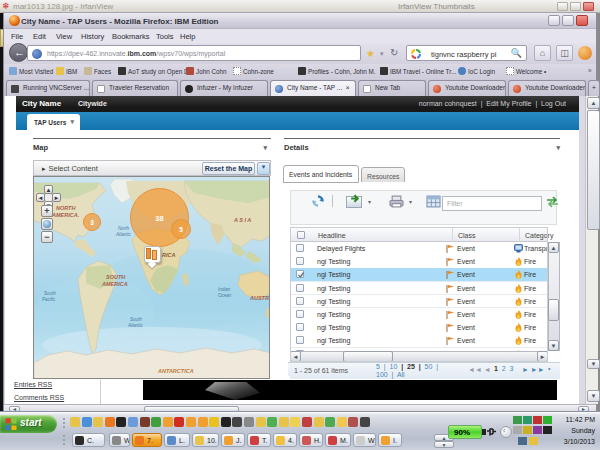 Image resolution: width=600 pixels, height=450 pixels. I want to click on svg-text: AMERICA., so click(66, 215).